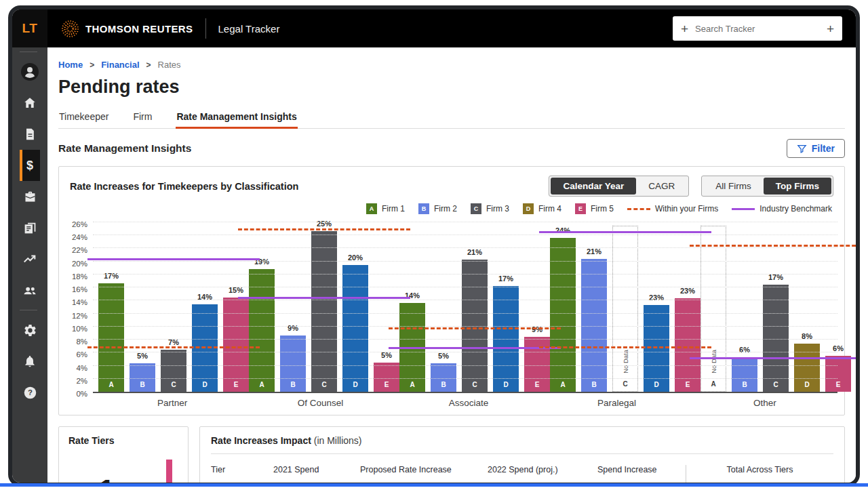  What do you see at coordinates (522, 454) in the screenshot?
I see `rate-increases-impact-card: Rate Increases Impact (in Millions) Tier…` at bounding box center [522, 454].